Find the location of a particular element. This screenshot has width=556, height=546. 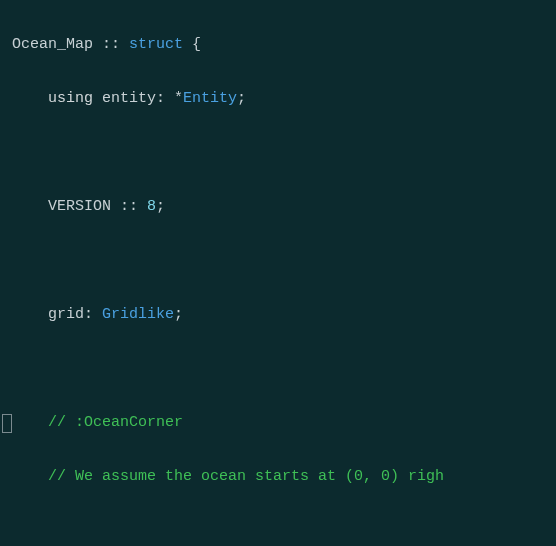

code-line: // :OceanCorner is located at coordinates (284, 422).